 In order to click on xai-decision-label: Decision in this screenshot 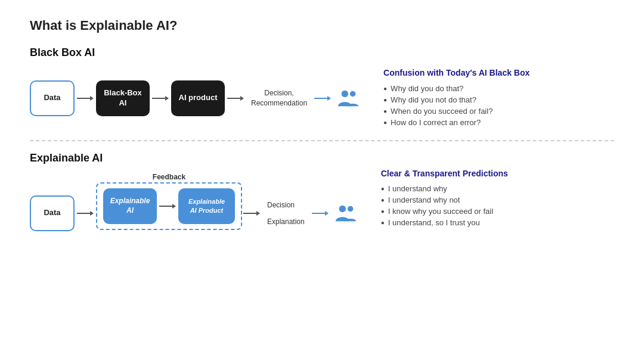, I will do `click(286, 205)`.